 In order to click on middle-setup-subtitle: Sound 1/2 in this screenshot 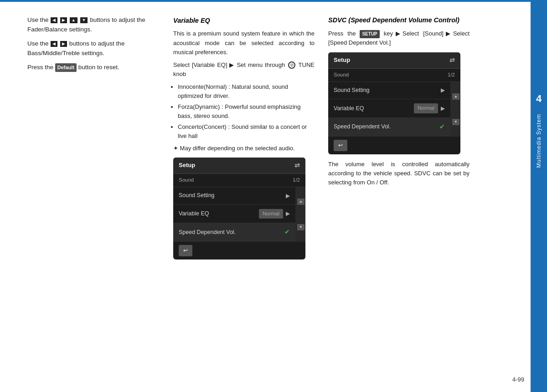, I will do `click(239, 180)`.